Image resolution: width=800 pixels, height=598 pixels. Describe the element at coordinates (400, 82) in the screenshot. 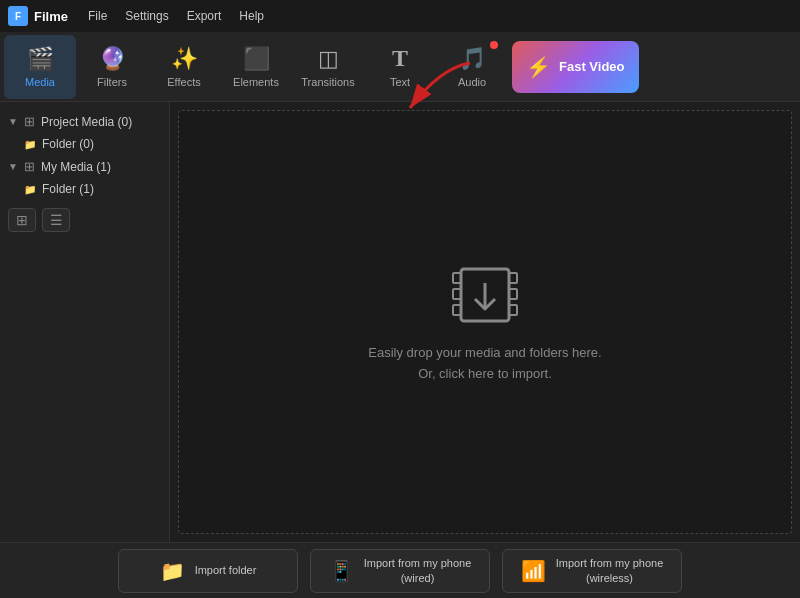

I see `toolbar-text-label: Text` at that location.